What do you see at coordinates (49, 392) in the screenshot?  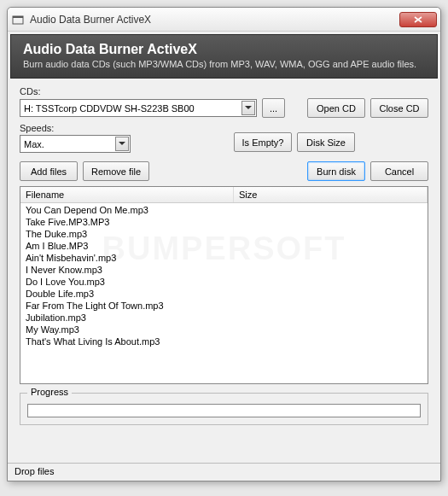 I see `progress-label: Progress` at bounding box center [49, 392].